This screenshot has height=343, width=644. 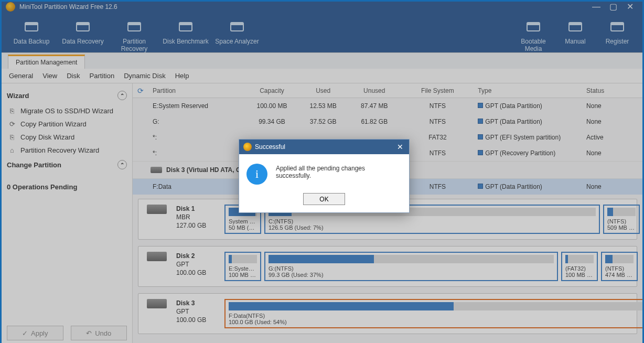 I want to click on info-icon: i, so click(x=257, y=174).